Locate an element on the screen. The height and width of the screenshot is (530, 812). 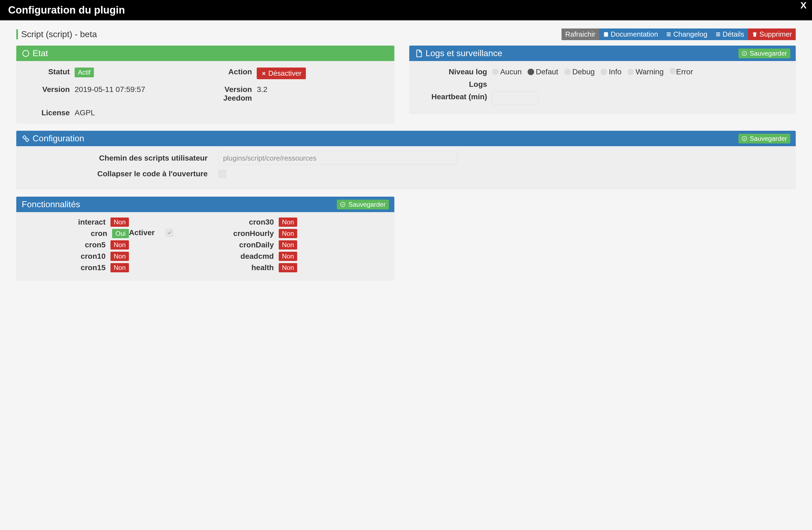
top-button-group: Rafraichir Documentation Changelog Détai… is located at coordinates (679, 34).